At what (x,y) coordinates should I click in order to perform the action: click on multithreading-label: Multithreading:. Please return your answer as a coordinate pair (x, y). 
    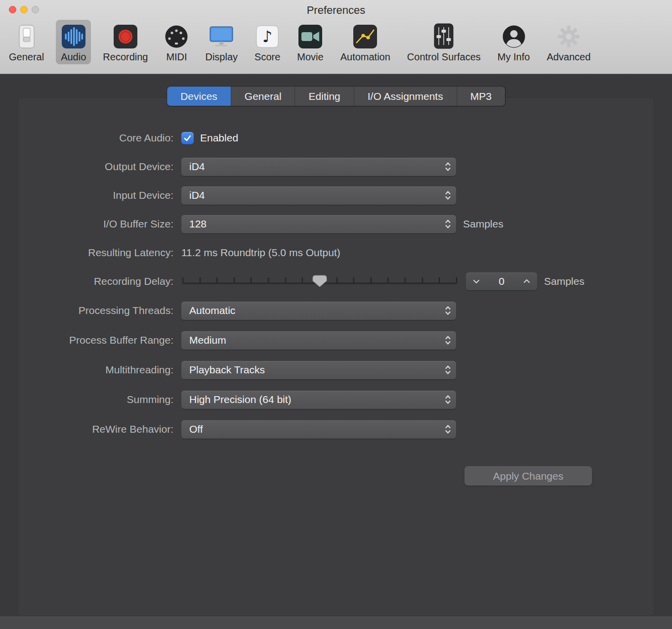
    Looking at the image, I should click on (96, 370).